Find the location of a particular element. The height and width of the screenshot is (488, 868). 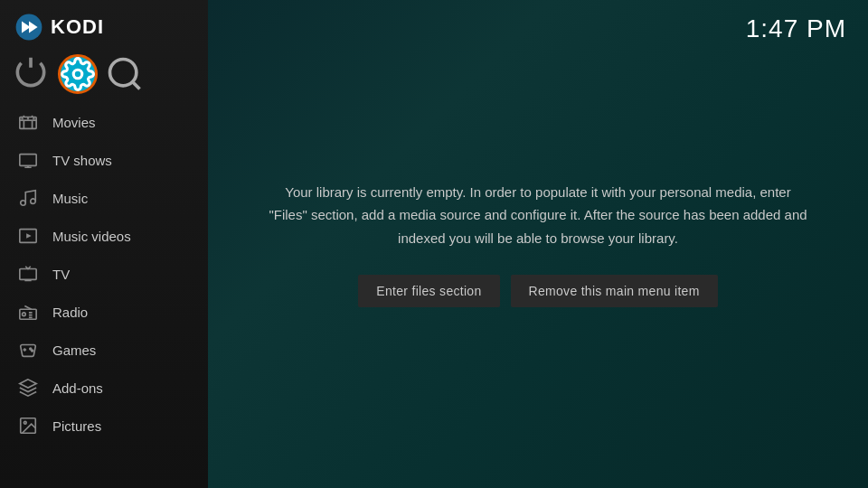

music-label: Music is located at coordinates (71, 199).